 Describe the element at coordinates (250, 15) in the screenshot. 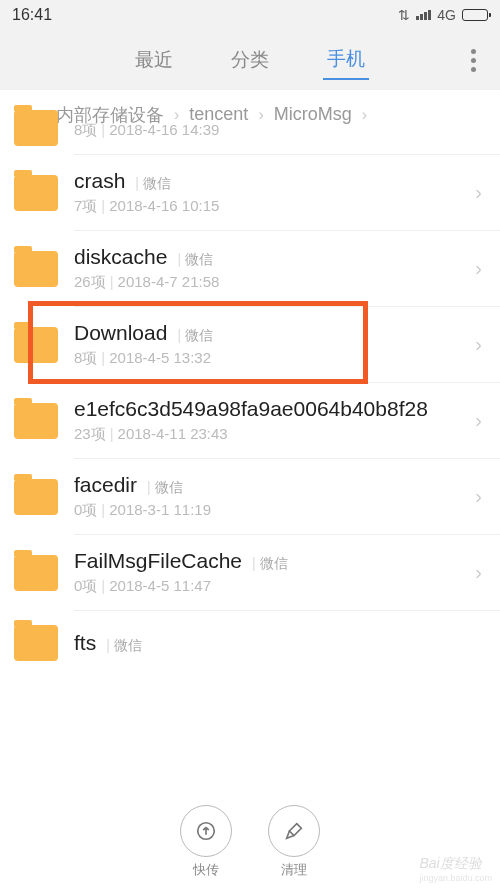

I see `status-bar: 16:41 ⇅ 4G` at that location.